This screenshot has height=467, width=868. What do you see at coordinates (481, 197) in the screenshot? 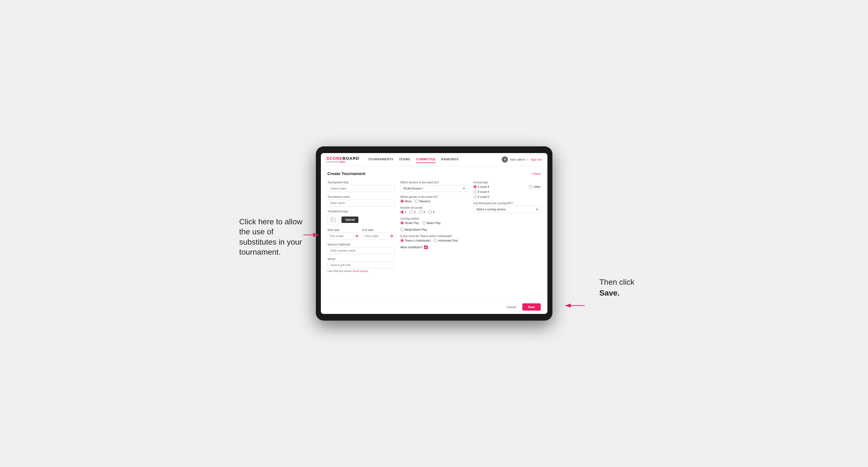
I see `format-6count5: 6 count 5` at bounding box center [481, 197].